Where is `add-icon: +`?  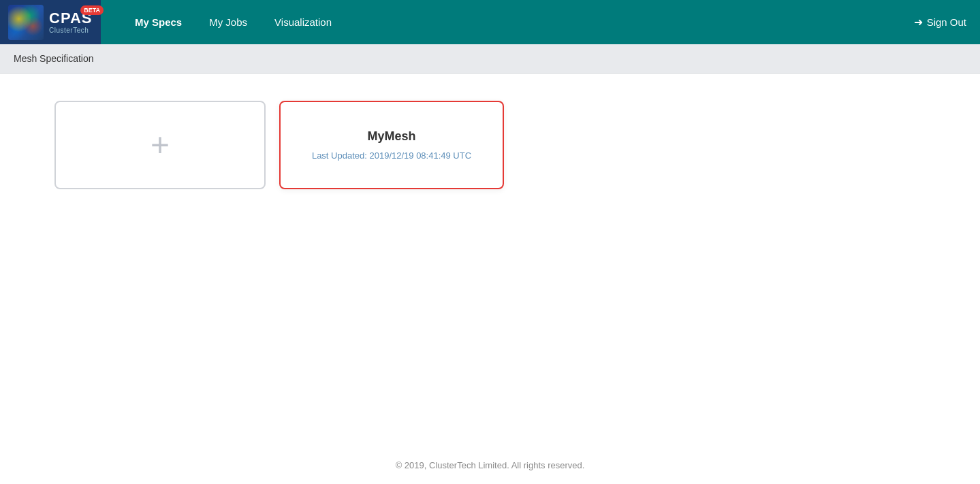 add-icon: + is located at coordinates (160, 145).